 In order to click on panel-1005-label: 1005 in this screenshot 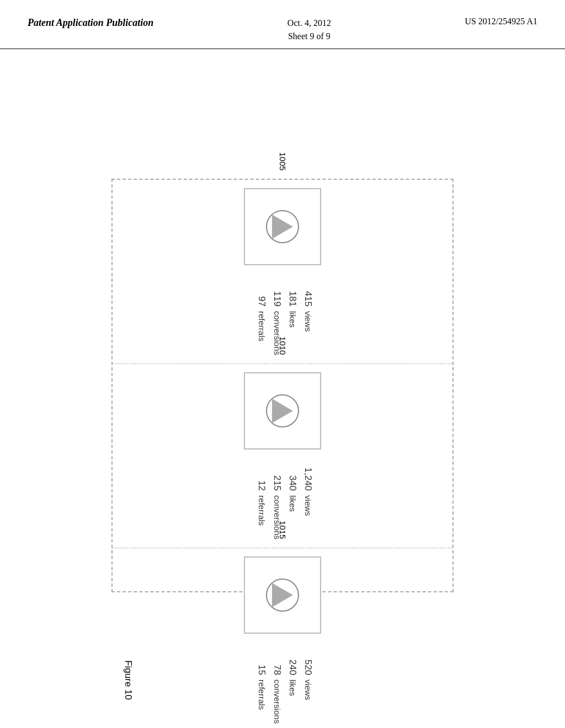, I will do `click(282, 161)`.